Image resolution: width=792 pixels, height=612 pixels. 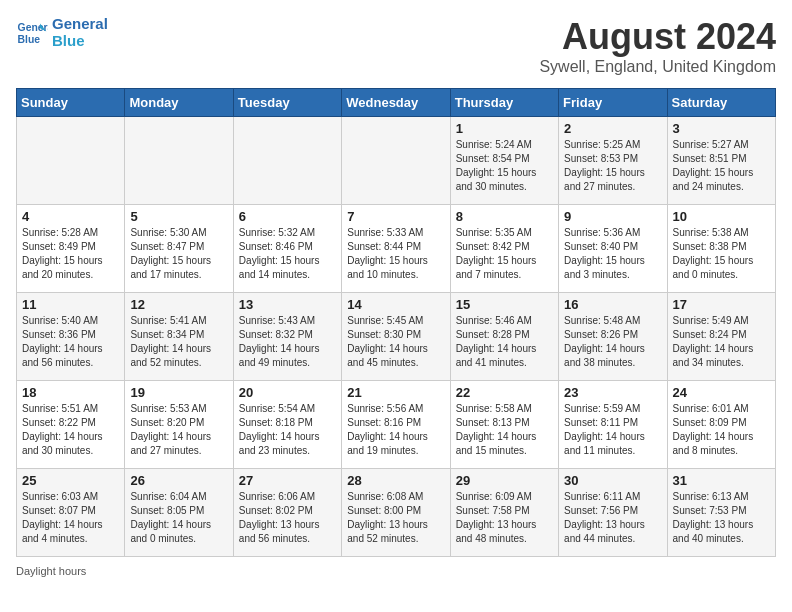 What do you see at coordinates (722, 392) in the screenshot?
I see `day-number: 24` at bounding box center [722, 392].